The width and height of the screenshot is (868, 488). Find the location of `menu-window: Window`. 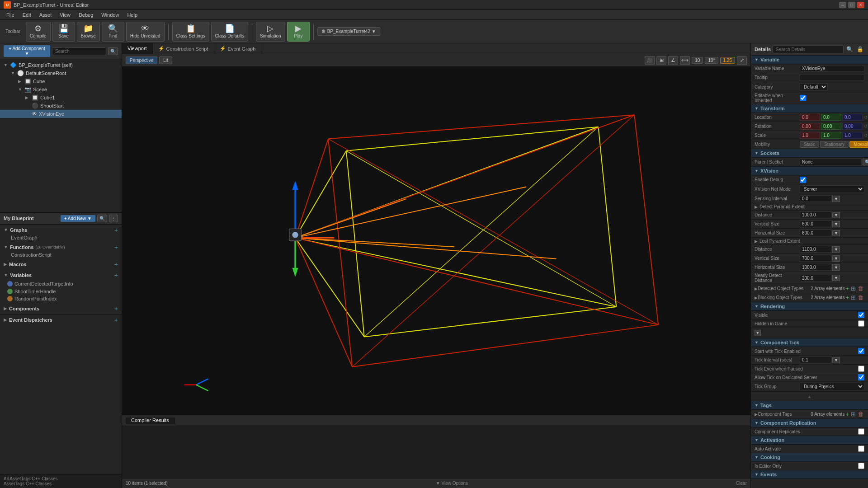

menu-window: Window is located at coordinates (110, 15).